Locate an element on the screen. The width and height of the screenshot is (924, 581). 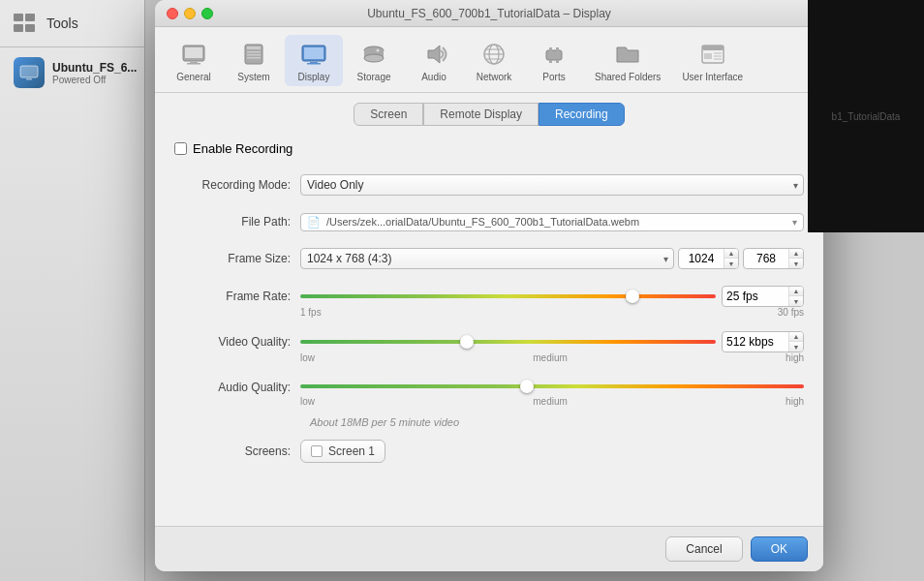
minimize-button is located at coordinates (190, 14).